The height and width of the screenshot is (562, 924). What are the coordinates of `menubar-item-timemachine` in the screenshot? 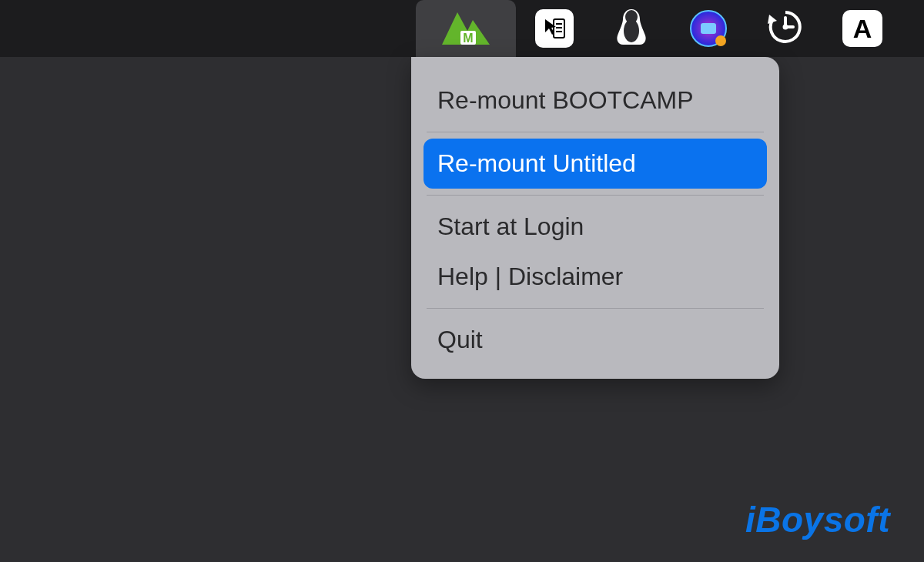 It's located at (785, 28).